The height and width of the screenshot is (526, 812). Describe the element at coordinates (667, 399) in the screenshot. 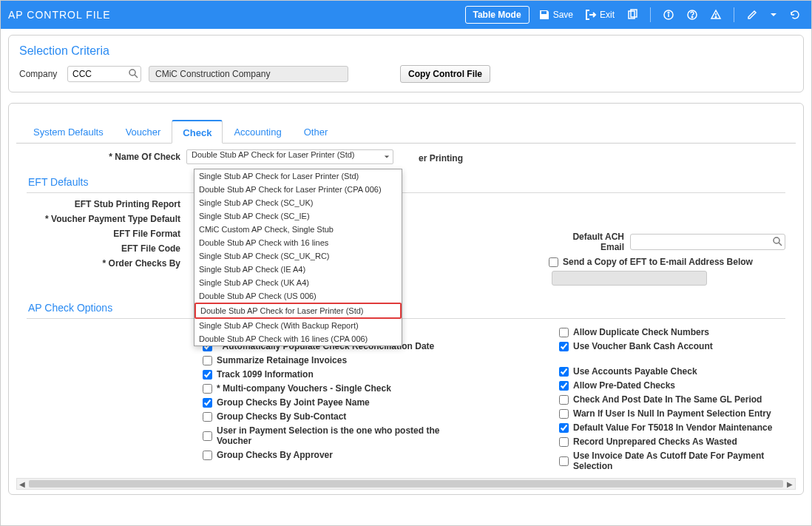

I see `check-option-label: Check And Post Date In The Same GL Perio…` at that location.